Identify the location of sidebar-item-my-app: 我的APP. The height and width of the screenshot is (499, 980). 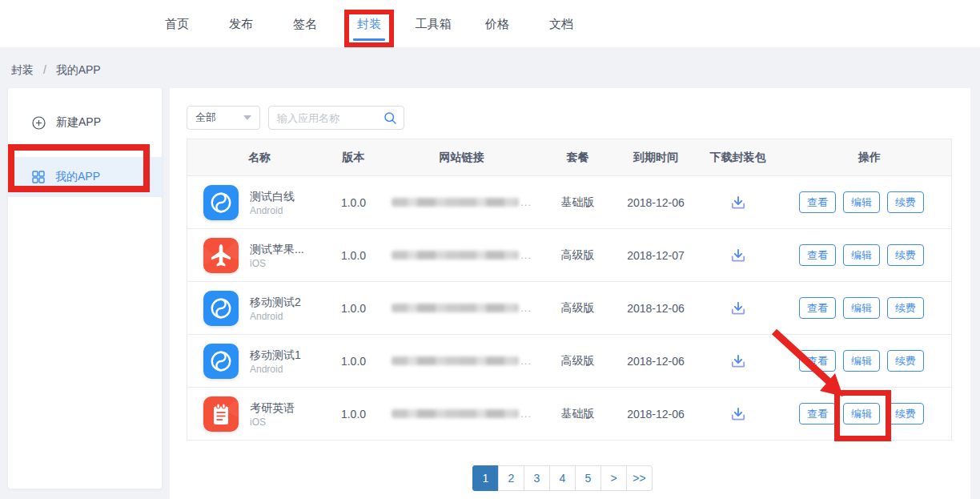
(85, 177).